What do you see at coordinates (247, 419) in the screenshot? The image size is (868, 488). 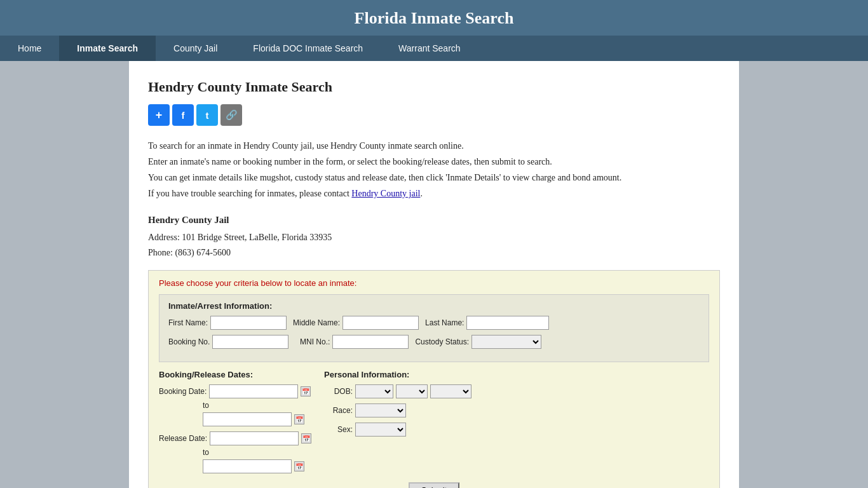 I see `booking-date-to-input` at bounding box center [247, 419].